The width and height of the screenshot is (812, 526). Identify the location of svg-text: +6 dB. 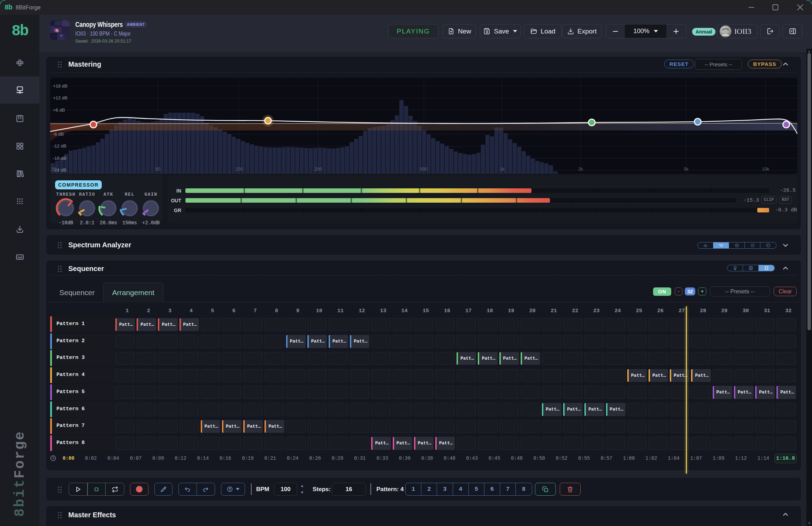
(59, 110).